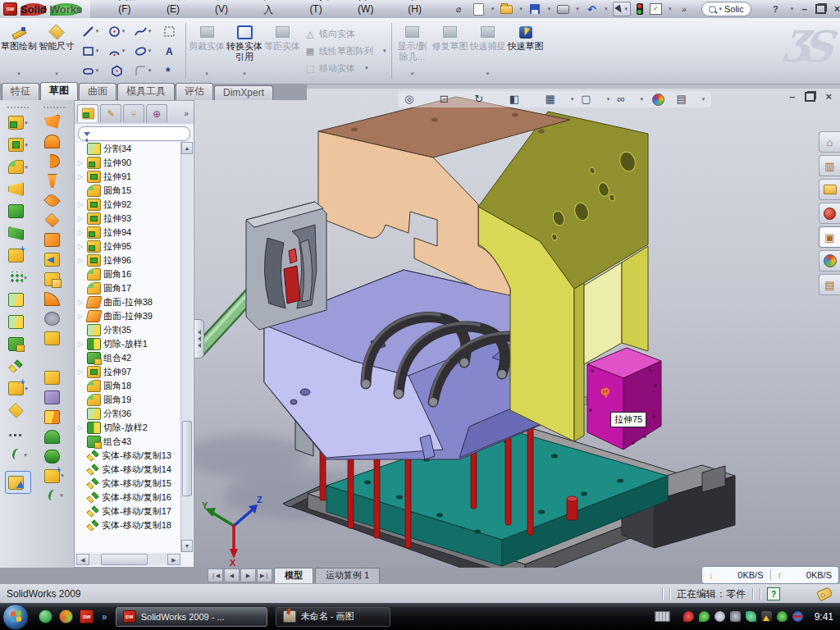  What do you see at coordinates (57, 51) in the screenshot?
I see `smart-dimension-button: 智能尺寸▾` at bounding box center [57, 51].